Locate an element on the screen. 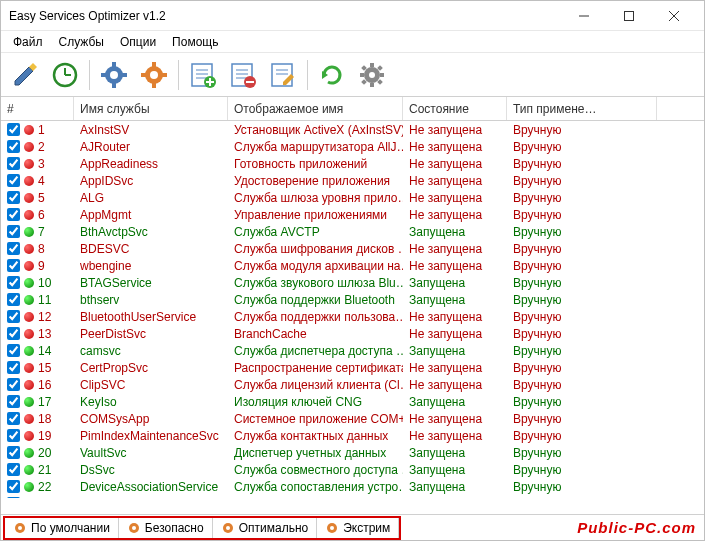  table-row: 23DeviceInstallСлужба установки устройст… is located at coordinates (352, 496).